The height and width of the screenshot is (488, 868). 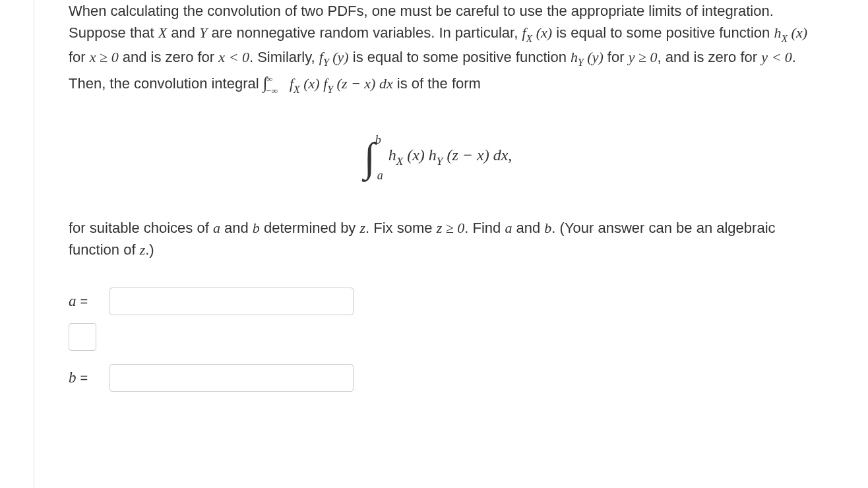 What do you see at coordinates (450, 157) in the screenshot?
I see `integrand: hX (x) hY (z − x) dx,` at bounding box center [450, 157].